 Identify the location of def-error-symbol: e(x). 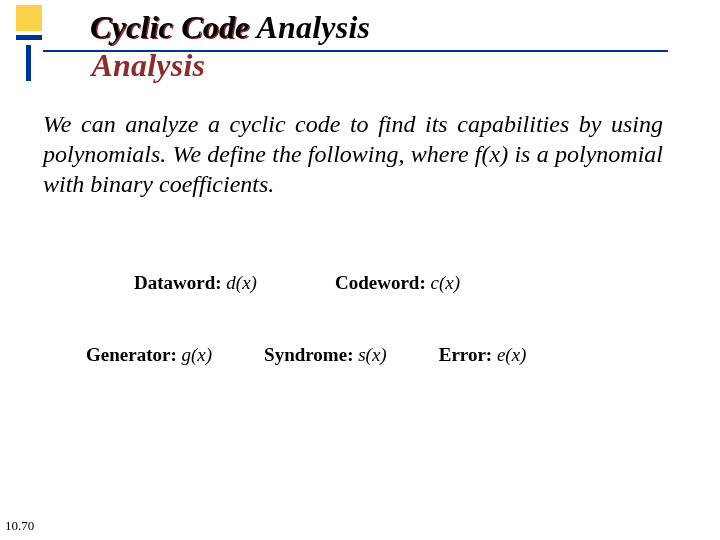
(512, 354).